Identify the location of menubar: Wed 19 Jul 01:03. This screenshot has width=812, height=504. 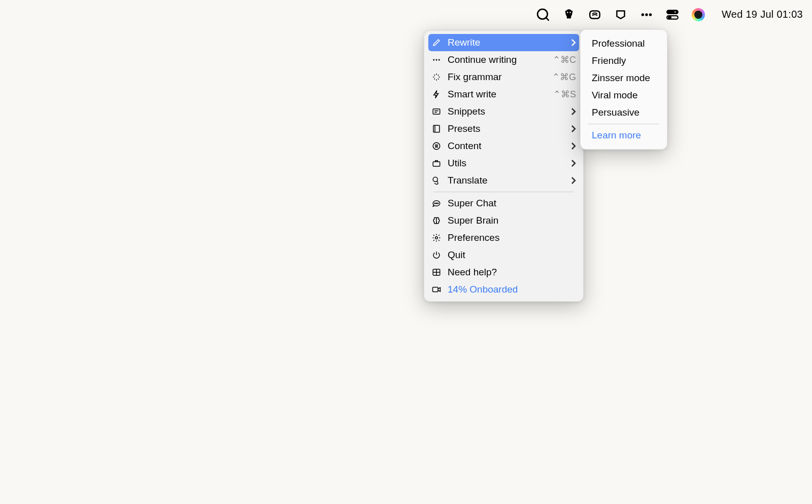
(674, 14).